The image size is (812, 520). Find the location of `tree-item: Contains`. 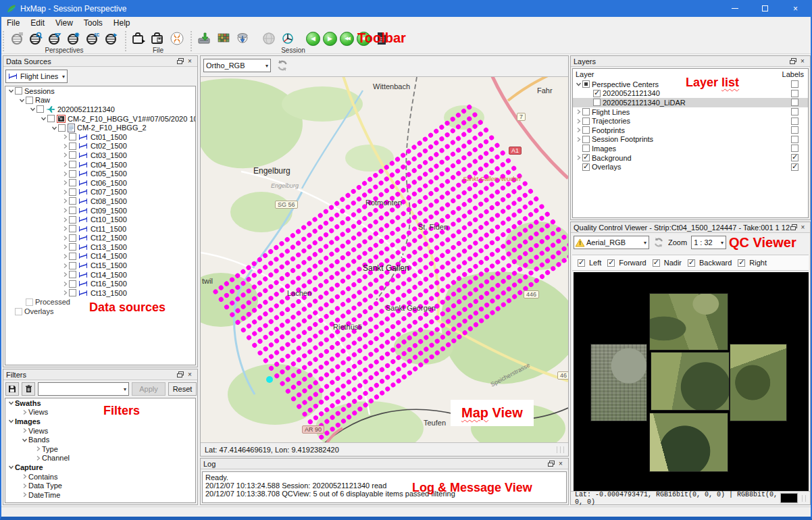

tree-item: Contains is located at coordinates (100, 477).